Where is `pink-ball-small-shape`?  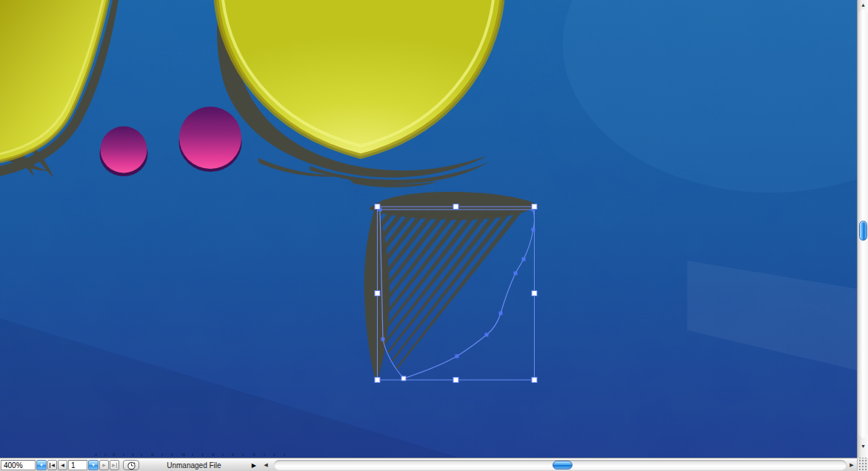 pink-ball-small-shape is located at coordinates (124, 150).